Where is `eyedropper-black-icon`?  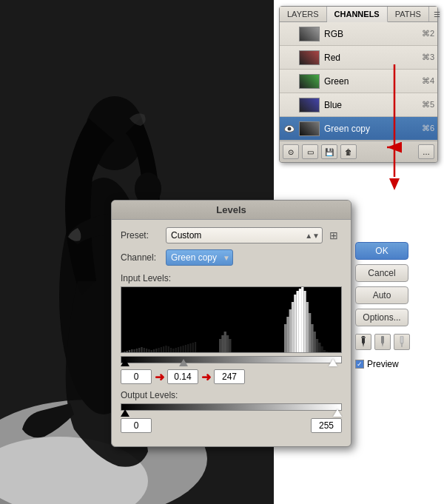
eyedropper-black-icon is located at coordinates (363, 342).